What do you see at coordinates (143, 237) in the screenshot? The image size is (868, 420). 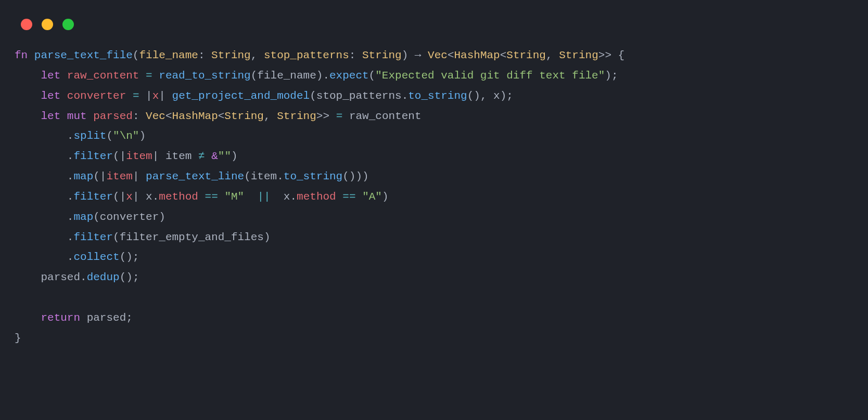 I see `code-line: .filter(filter_empty_and_files)` at bounding box center [143, 237].